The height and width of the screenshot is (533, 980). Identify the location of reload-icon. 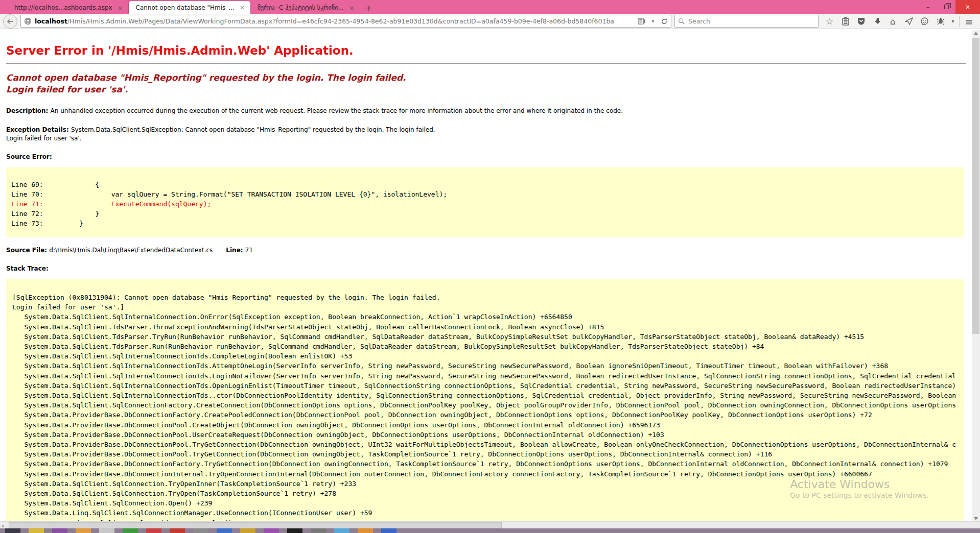
(664, 21).